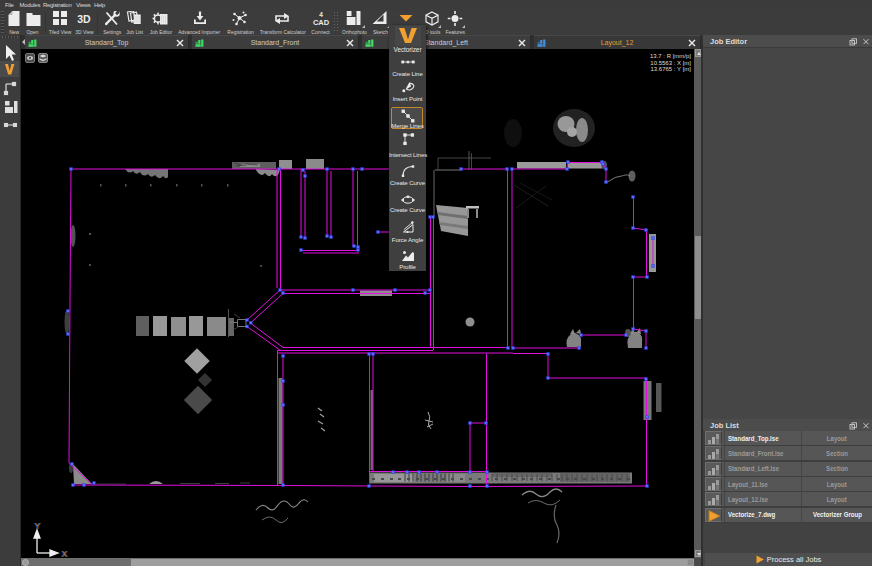 The image size is (872, 566). Describe the element at coordinates (670, 56) in the screenshot. I see `svg-text: 13.7 : R [mm/p]` at that location.